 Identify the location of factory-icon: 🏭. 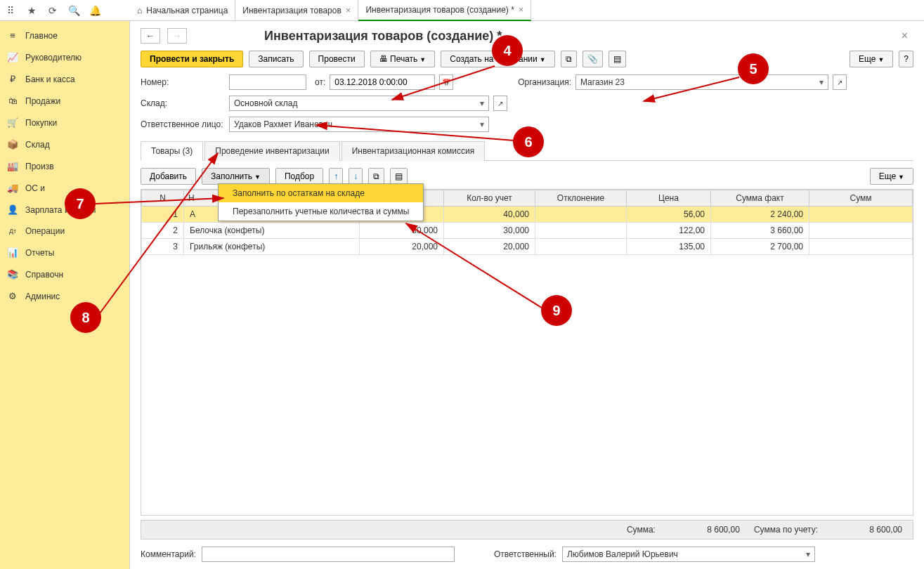
(13, 166).